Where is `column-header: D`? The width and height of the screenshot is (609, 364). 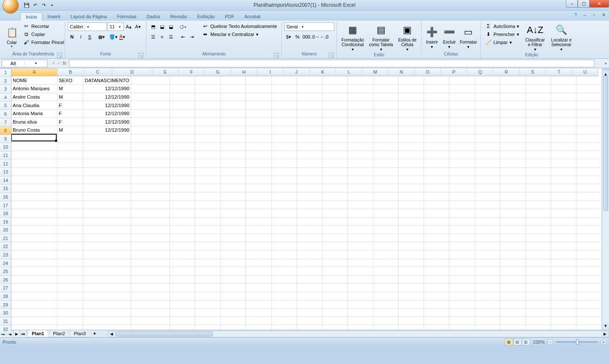 column-header: D is located at coordinates (132, 72).